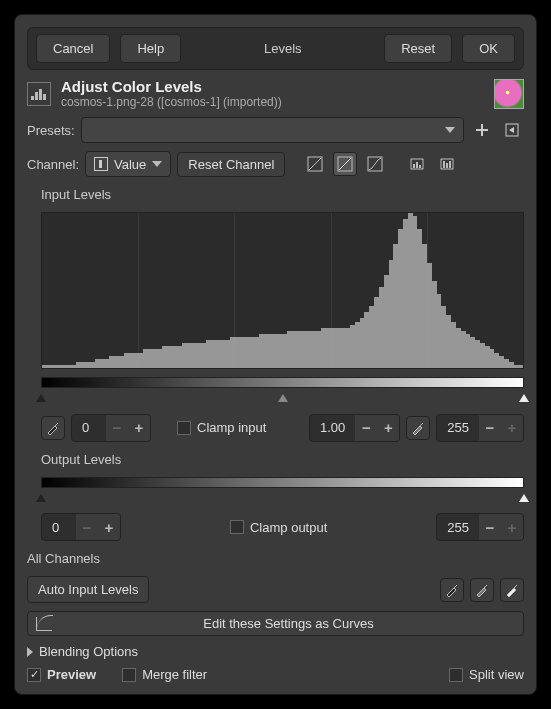 Image resolution: width=551 pixels, height=709 pixels. What do you see at coordinates (81, 527) in the screenshot?
I see `output-low-spin: 0 − +` at bounding box center [81, 527].